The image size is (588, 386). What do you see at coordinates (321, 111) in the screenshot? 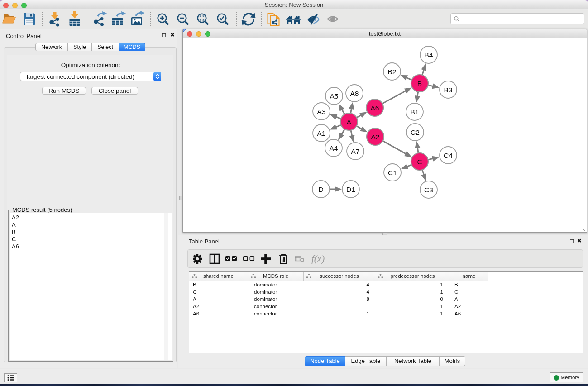
I see `svg-text: A3` at bounding box center [321, 111].